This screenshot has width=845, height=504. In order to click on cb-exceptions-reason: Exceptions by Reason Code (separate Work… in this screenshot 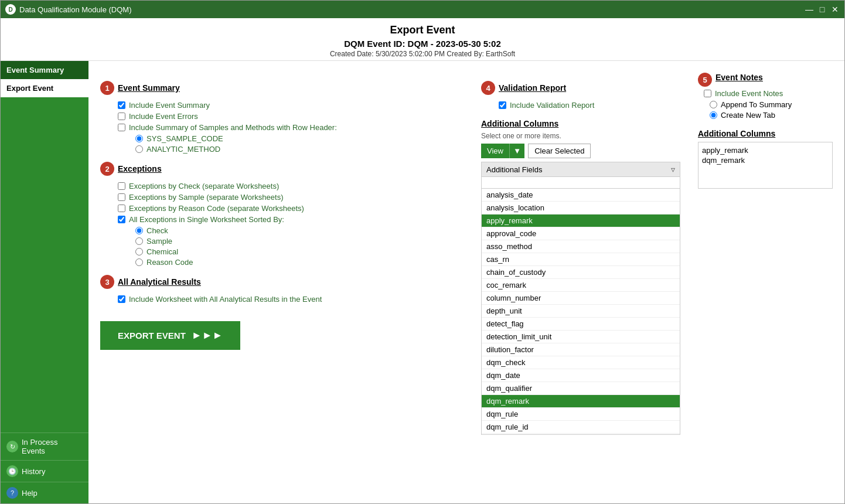, I will do `click(294, 209)`.